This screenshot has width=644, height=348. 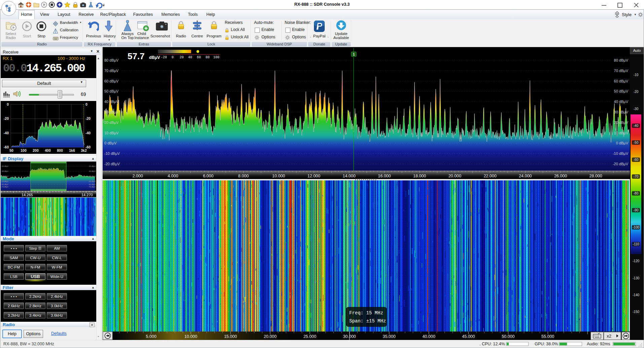 I want to click on svg-text: 28.000, so click(x=596, y=176).